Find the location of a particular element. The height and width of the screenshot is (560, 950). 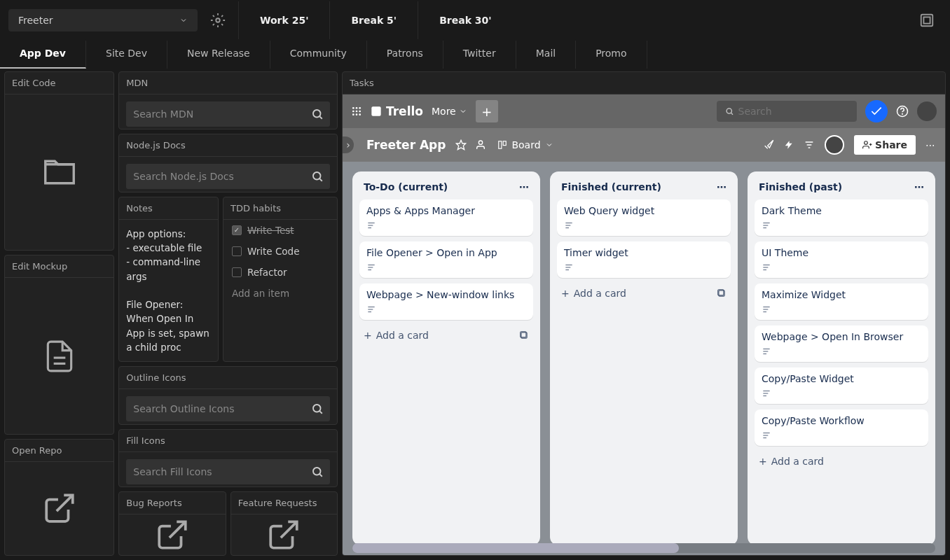

more-button: More is located at coordinates (450, 111).